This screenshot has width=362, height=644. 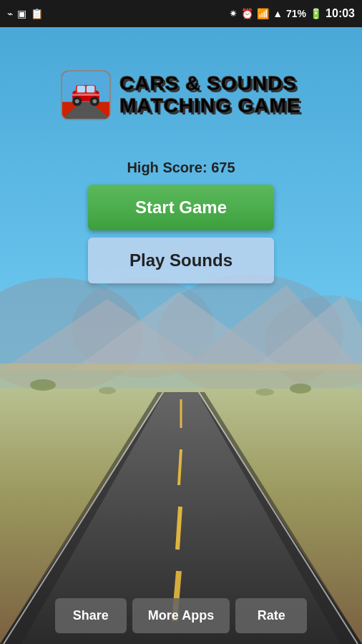 I want to click on voicemail-icon: ▣, so click(x=21, y=14).